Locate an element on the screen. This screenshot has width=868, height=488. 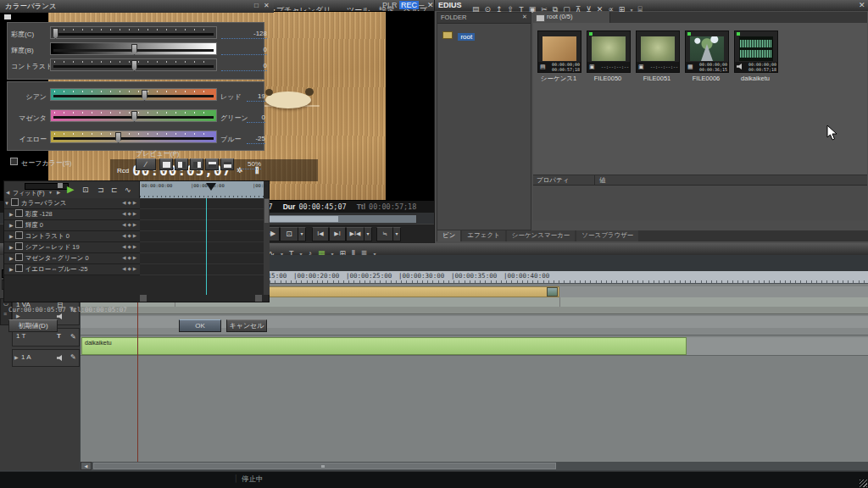
keyframe-monitor-button: ⊡ is located at coordinates (86, 190).